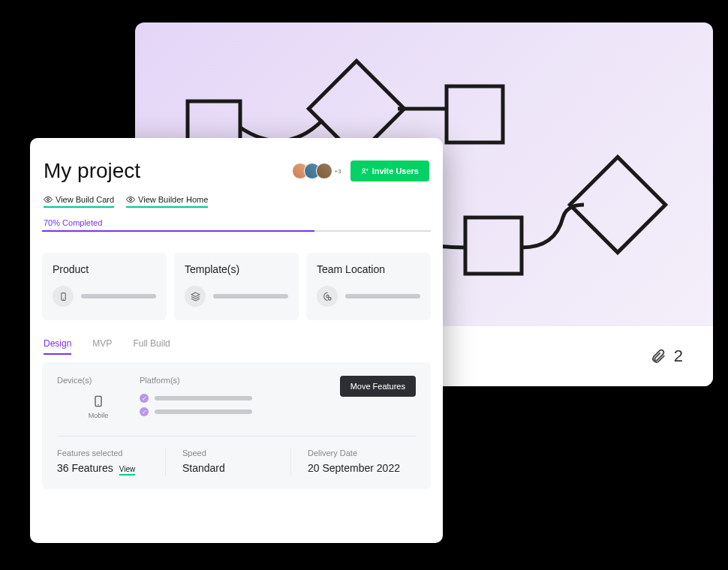 This screenshot has height=570, width=728. Describe the element at coordinates (324, 171) in the screenshot. I see `avatar` at that location.